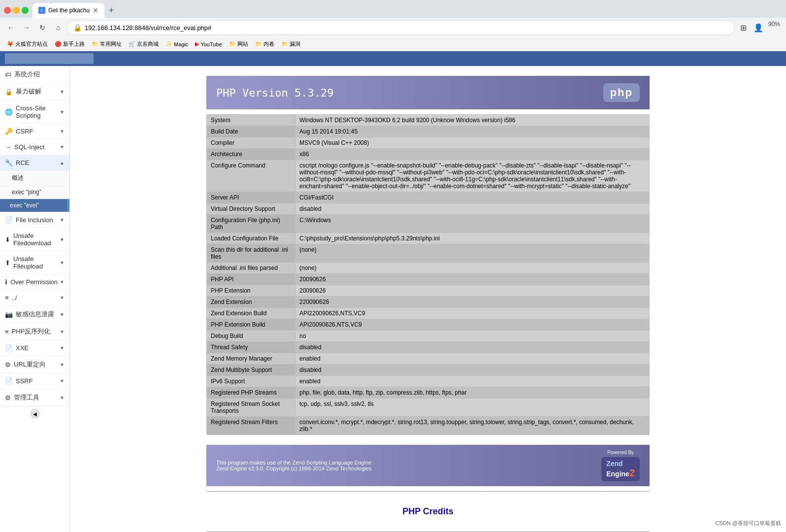 Image resolution: width=786 pixels, height=532 pixels. What do you see at coordinates (8, 263) in the screenshot?
I see `upload-icon: ⬆` at bounding box center [8, 263].